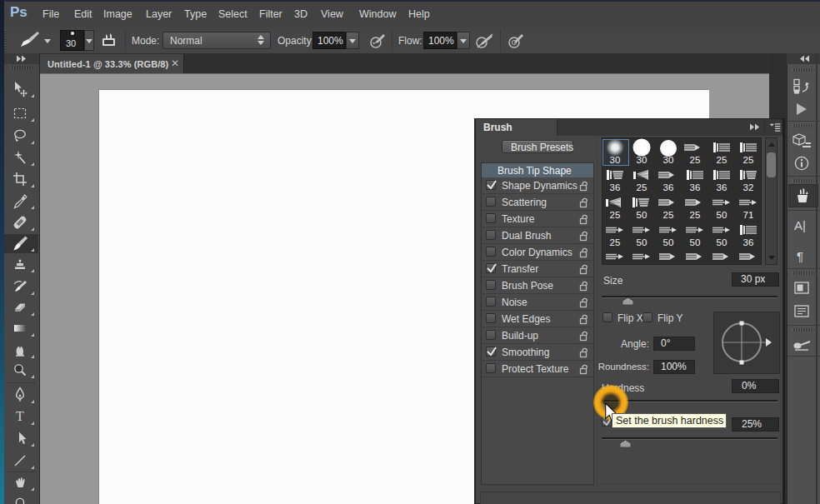 The image size is (820, 504). What do you see at coordinates (748, 187) in the screenshot?
I see `svg-text: 32` at bounding box center [748, 187].